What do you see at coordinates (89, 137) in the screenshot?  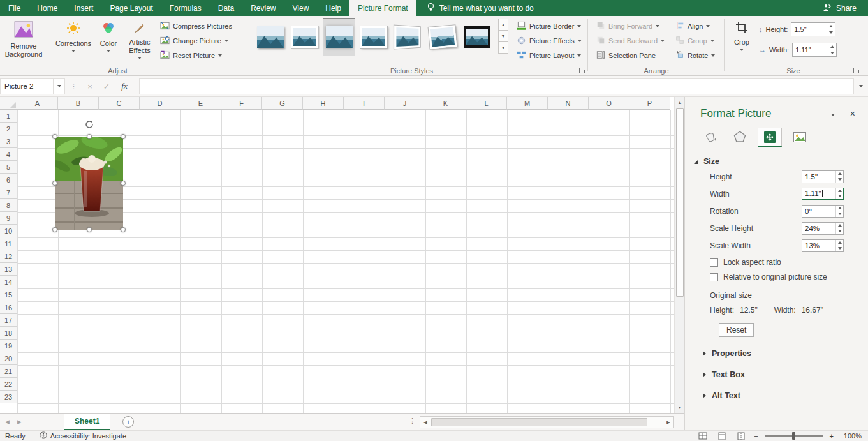 I see `resize-handle-n` at bounding box center [89, 137].